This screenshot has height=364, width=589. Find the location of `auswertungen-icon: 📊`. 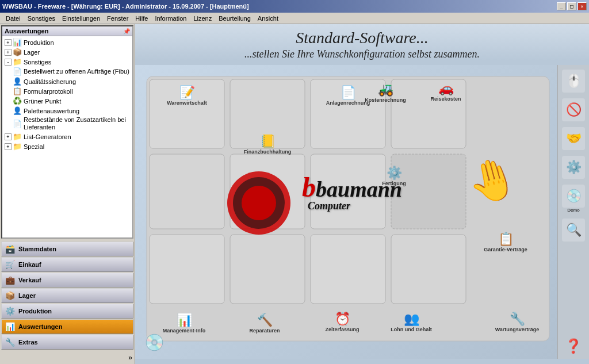

auswertungen-icon: 📊 is located at coordinates (10, 327).